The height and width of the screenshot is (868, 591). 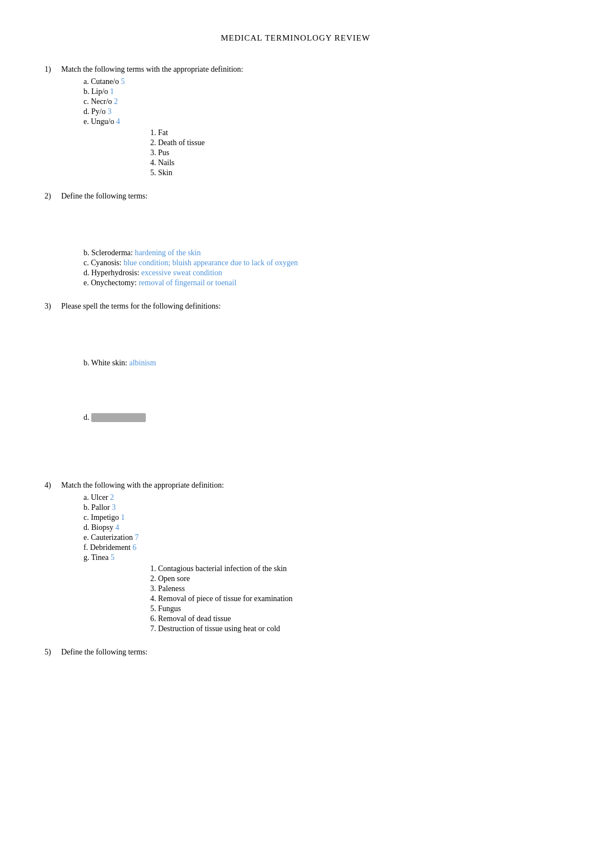 What do you see at coordinates (315, 263) in the screenshot?
I see `list-item: c. Cyanosis: blue condition; bluish appe…` at bounding box center [315, 263].